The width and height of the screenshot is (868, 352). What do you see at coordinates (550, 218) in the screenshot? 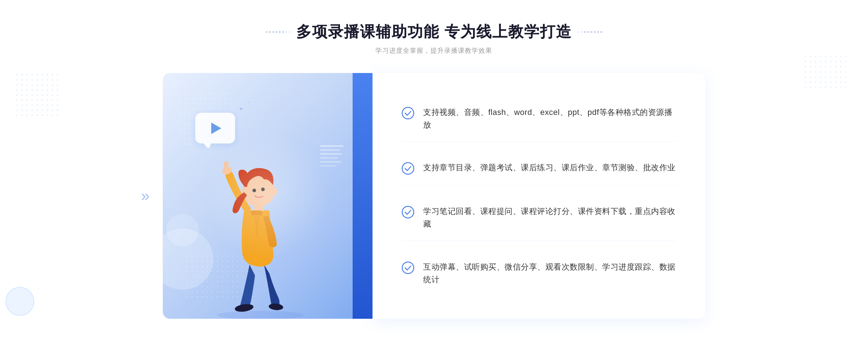
I see `feature-text-3: 学习笔记回看、课程提问、课程评论打分、课件资料下载，重点内容收藏` at bounding box center [550, 218].